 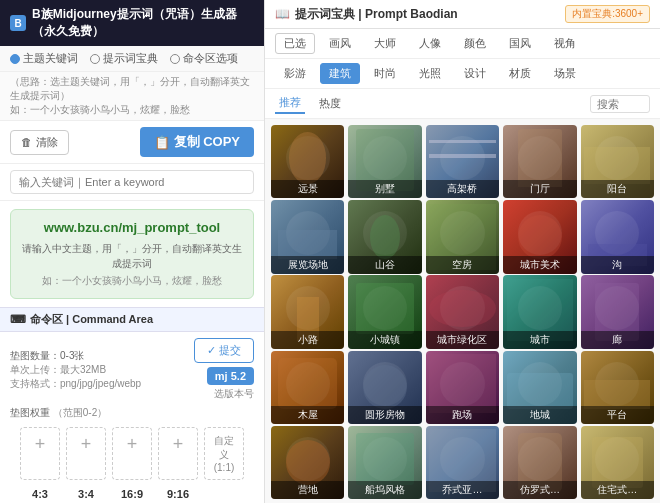 I want to click on tag-row-1: 已选 画风 大师 人像 颜色 国风 视角, so click(x=462, y=44).